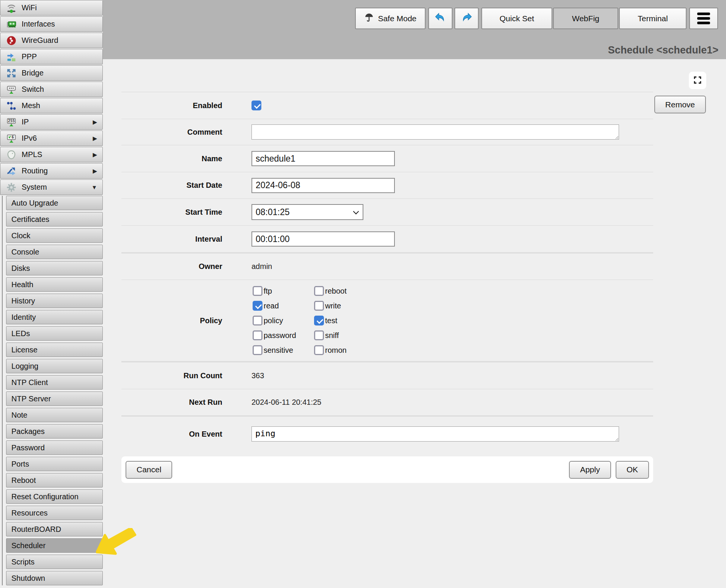  What do you see at coordinates (55, 219) in the screenshot?
I see `sidebar-item-certificates: Certificates` at bounding box center [55, 219].